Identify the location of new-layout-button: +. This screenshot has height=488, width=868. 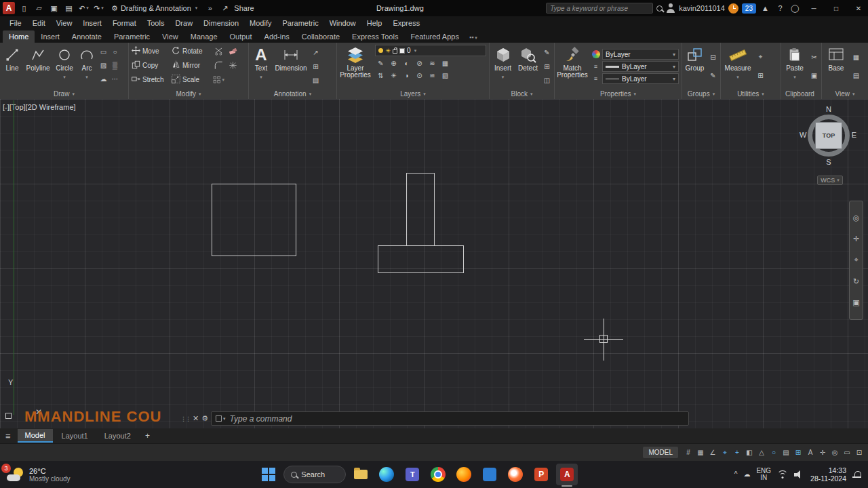
(148, 436).